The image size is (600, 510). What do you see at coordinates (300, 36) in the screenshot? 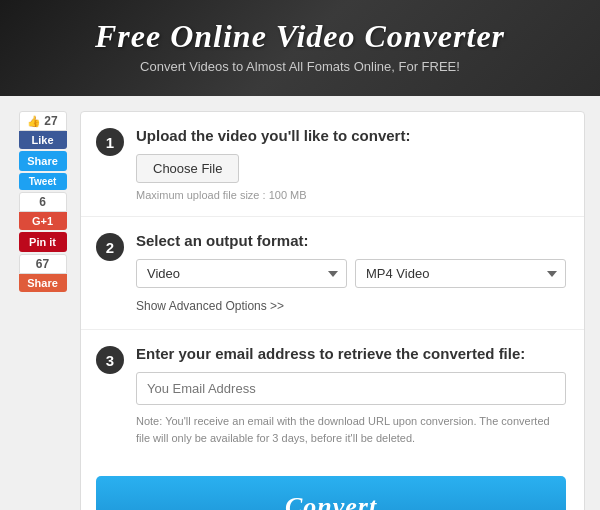
I see `page-title: Free Online Video Converter` at bounding box center [300, 36].